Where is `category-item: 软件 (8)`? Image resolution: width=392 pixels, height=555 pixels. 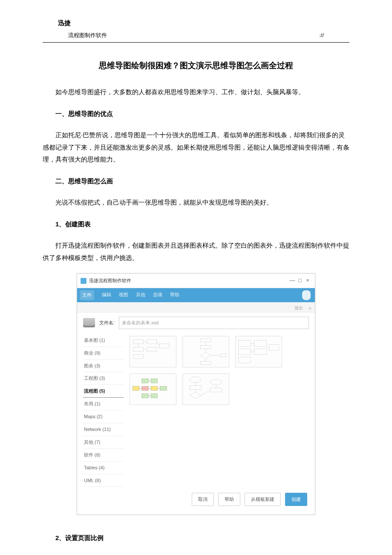
category-item: 软件 (8) is located at coordinates (103, 455).